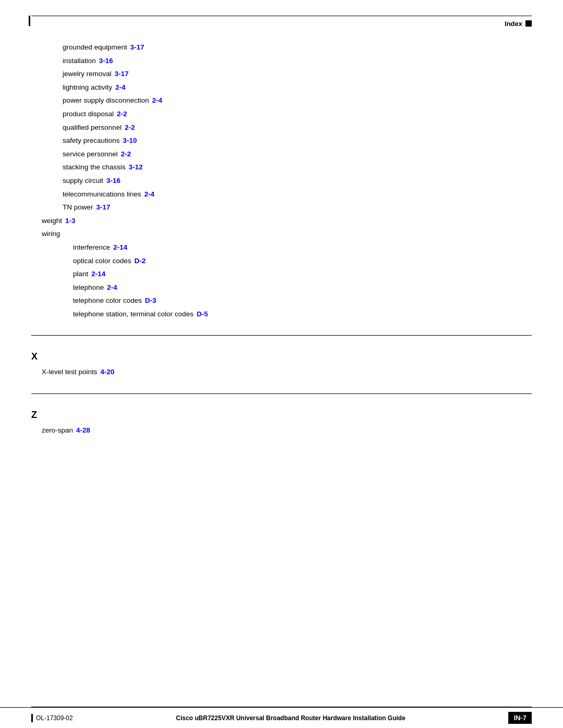 This screenshot has height=728, width=563. What do you see at coordinates (83, 181) in the screenshot?
I see `entry-text: supply circuit` at bounding box center [83, 181].